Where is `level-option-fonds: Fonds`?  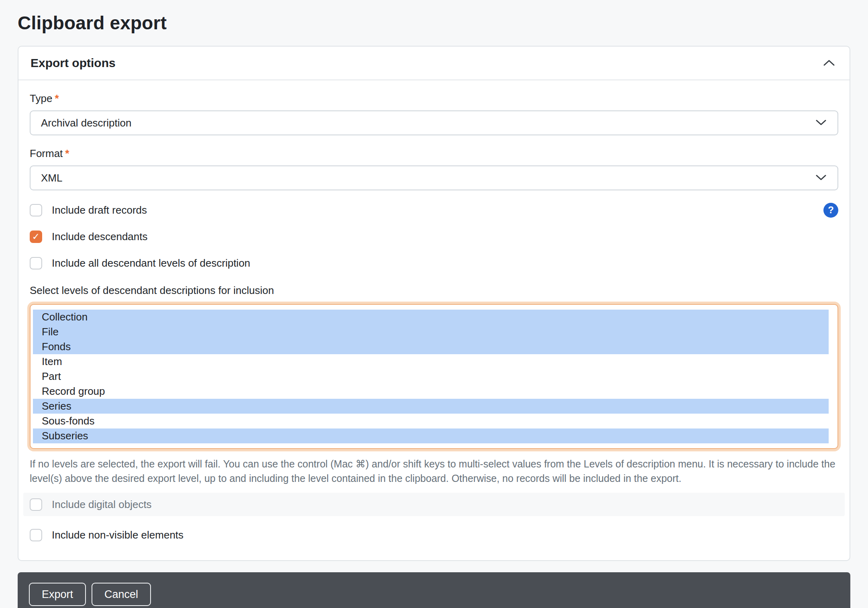 level-option-fonds: Fonds is located at coordinates (431, 347).